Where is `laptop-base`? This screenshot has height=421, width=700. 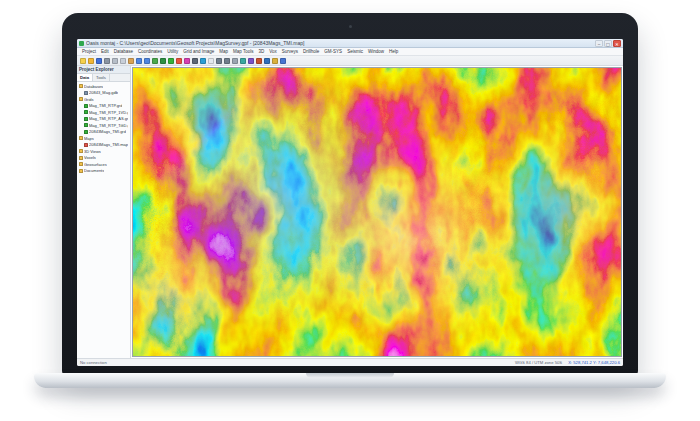 laptop-base is located at coordinates (350, 380).